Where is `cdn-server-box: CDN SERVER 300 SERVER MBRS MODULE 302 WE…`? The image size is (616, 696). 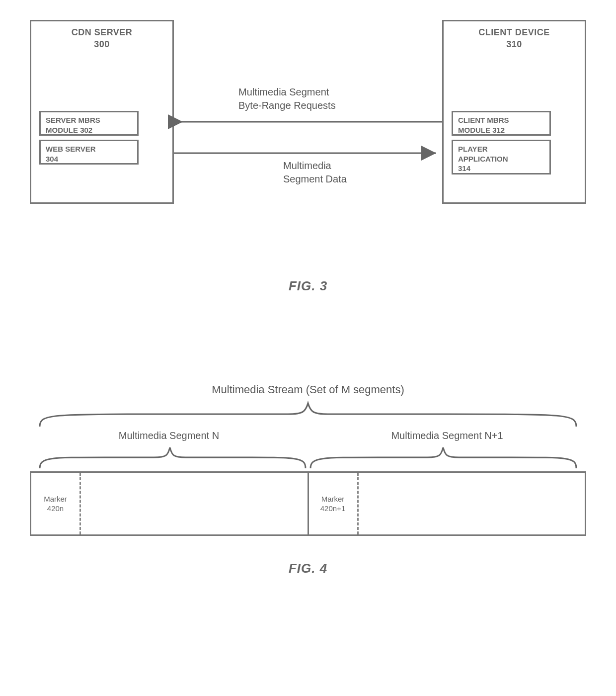 cdn-server-box: CDN SERVER 300 SERVER MBRS MODULE 302 WE… is located at coordinates (102, 112).